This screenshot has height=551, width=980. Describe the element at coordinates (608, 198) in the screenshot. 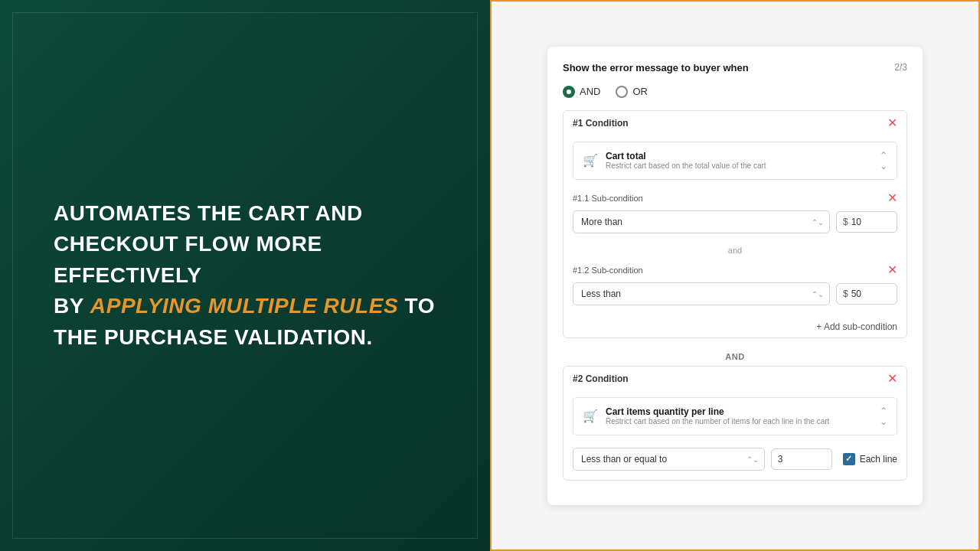

I see `subcondition-1-1-title: #1.1 Sub-condition` at that location.